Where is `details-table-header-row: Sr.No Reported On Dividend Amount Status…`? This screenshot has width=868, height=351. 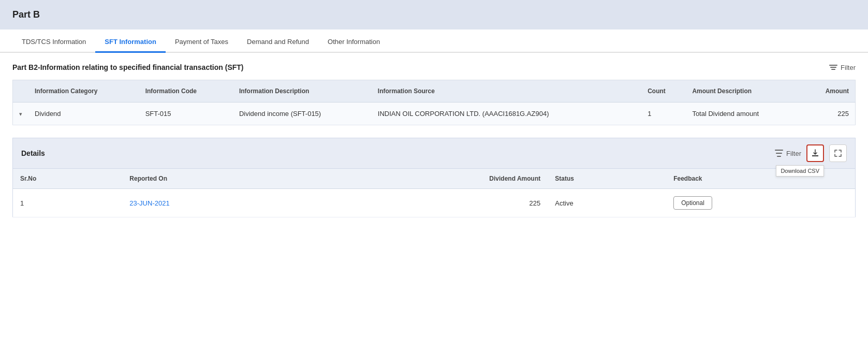
details-table-header-row: Sr.No Reported On Dividend Amount Status… is located at coordinates (434, 179).